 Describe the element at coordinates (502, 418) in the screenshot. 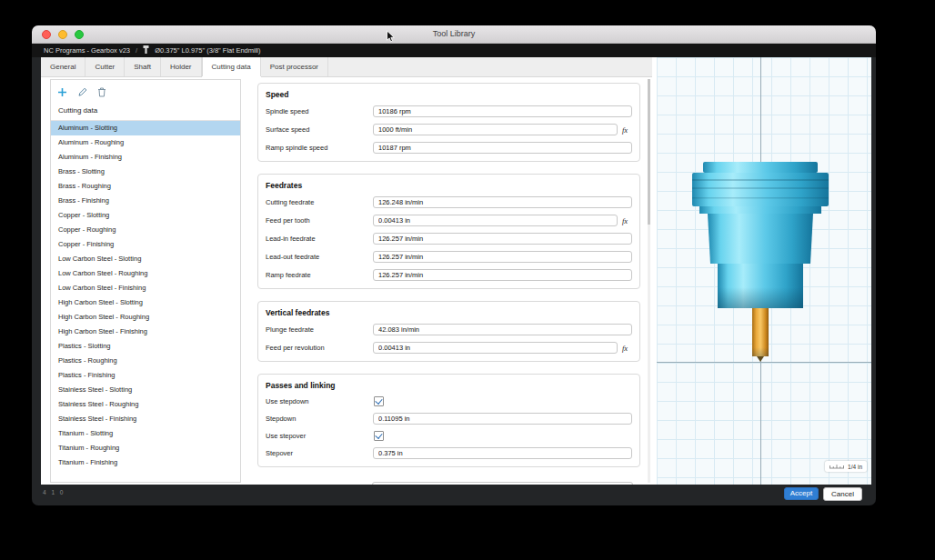

I see `stepdown-input` at that location.